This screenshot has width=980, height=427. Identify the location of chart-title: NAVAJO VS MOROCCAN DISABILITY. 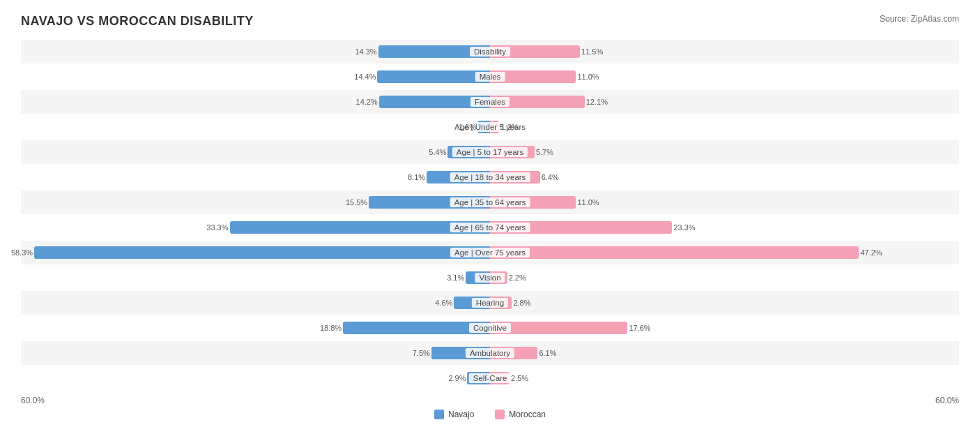
(137, 21).